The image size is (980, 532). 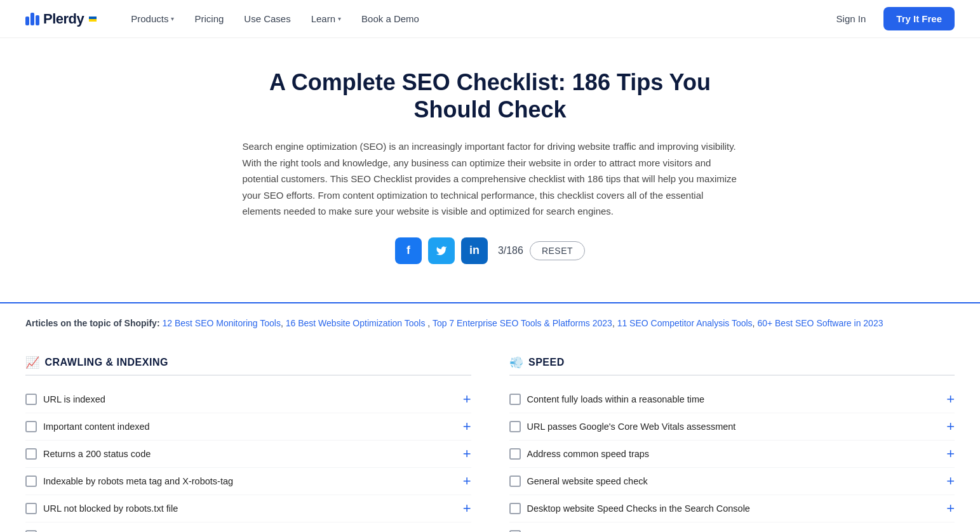 What do you see at coordinates (734, 399) in the screenshot?
I see `item-label: Content fully loads within a reasonable …` at bounding box center [734, 399].